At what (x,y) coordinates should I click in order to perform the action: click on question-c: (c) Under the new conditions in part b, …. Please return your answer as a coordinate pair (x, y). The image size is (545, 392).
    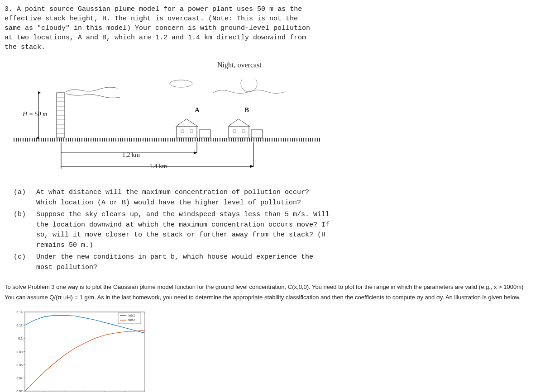
    Looking at the image, I should click on (172, 262).